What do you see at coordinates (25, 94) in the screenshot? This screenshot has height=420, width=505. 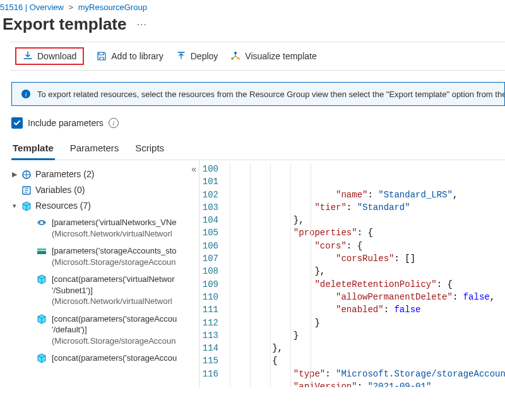 I see `svg-text: i` at bounding box center [25, 94].